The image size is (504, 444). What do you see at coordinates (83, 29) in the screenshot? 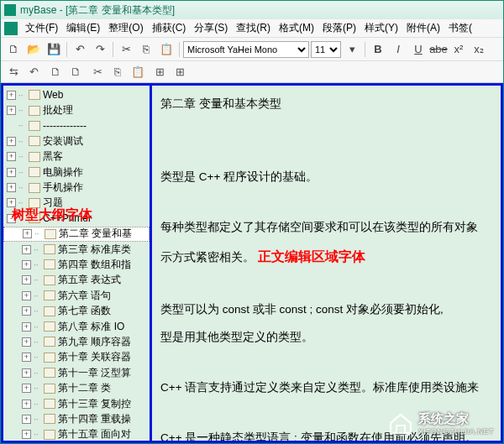
I see `menu-edit: 编辑(E)` at bounding box center [83, 29].